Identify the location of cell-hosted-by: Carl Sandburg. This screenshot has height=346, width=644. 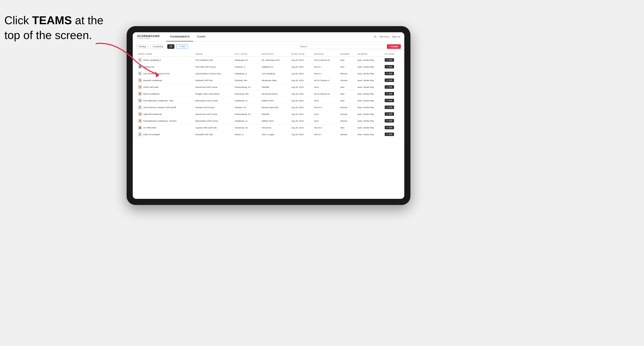
(274, 73).